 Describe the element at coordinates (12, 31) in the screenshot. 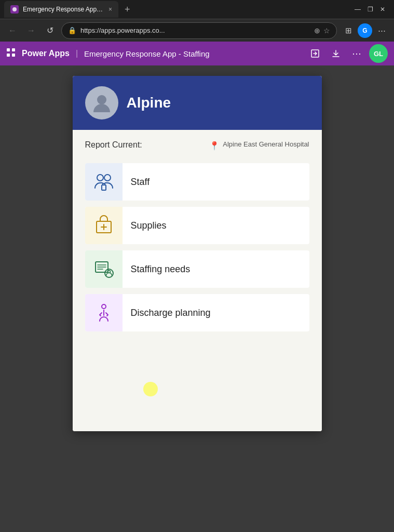

I see `back-button: ←` at that location.